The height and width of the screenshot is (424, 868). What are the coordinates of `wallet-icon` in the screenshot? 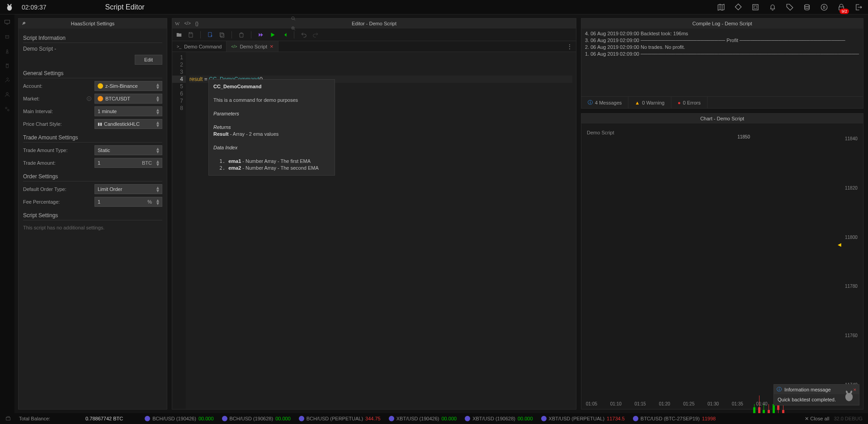 It's located at (8, 419).